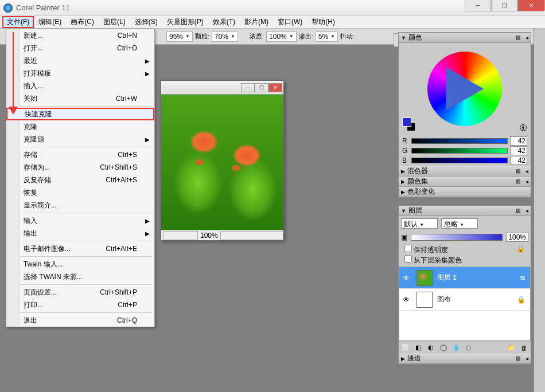 This screenshot has height=392, width=545. I want to click on file-menu-item: 退出Ctrl+Q, so click(80, 320).